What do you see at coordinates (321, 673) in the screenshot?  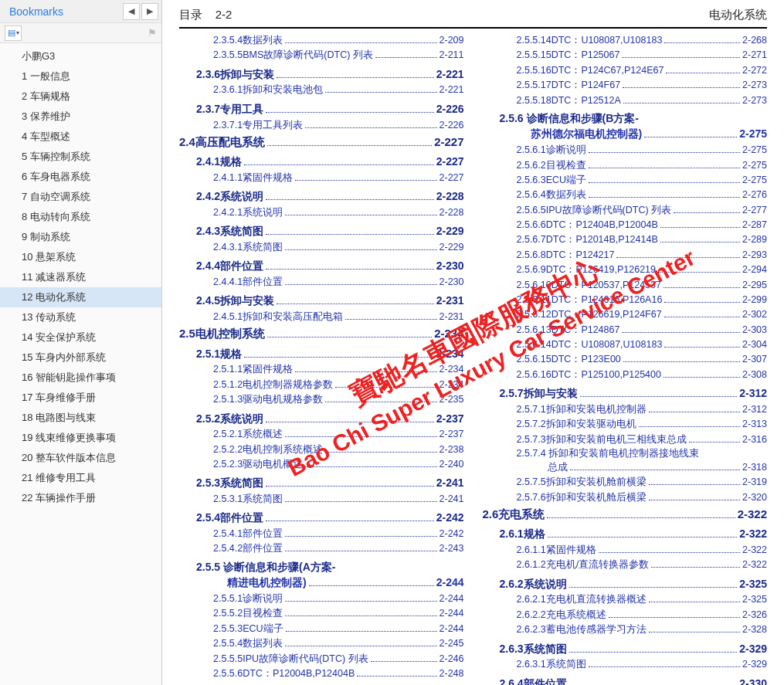 I see `toc-entry: 2.5.5.6 DTC：P12004B,P12404B2-248` at bounding box center [321, 673].